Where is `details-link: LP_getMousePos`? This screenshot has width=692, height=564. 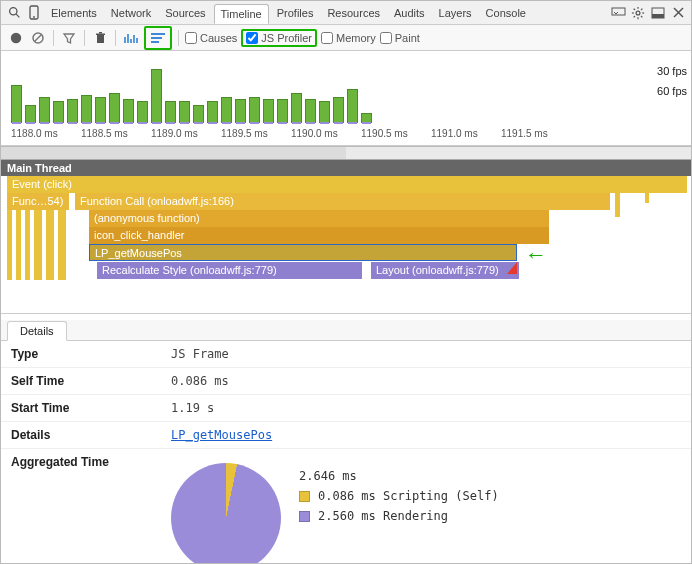 details-link: LP_getMousePos is located at coordinates (222, 435).